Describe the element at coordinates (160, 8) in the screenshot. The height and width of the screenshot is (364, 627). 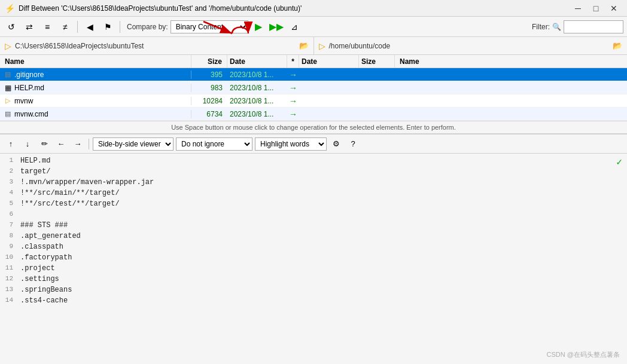
I see `title-text: Diff Between 'C:\Users\86158\IdeaProject…` at that location.